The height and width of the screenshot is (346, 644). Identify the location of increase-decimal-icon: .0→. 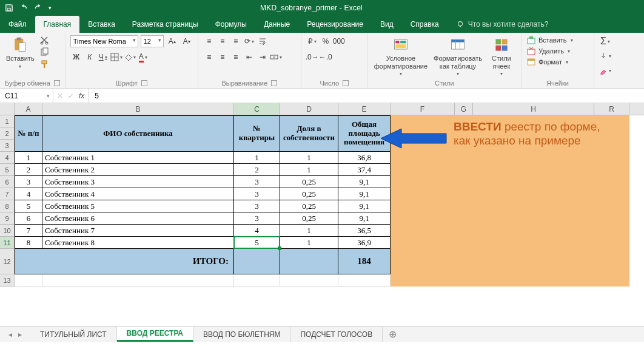
(312, 57).